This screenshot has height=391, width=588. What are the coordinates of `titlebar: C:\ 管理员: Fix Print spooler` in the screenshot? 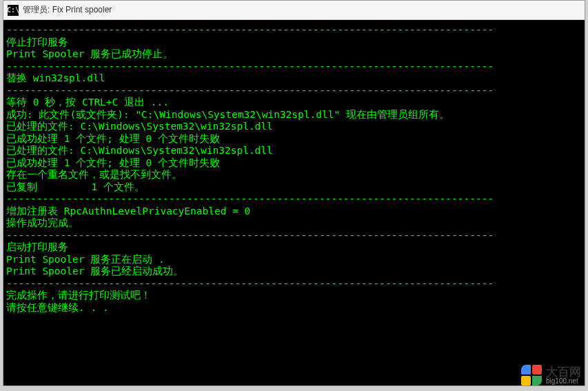 It's located at (294, 10).